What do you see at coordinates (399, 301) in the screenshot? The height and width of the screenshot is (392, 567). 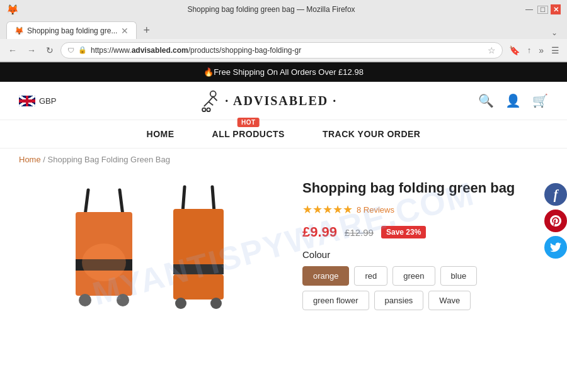 I see `colour-pansies-button: pansies` at bounding box center [399, 301].